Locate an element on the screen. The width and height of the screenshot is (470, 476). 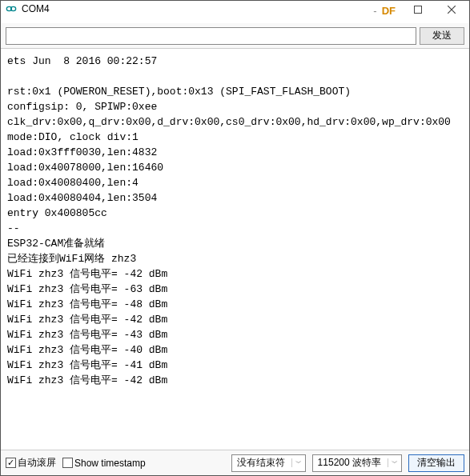
titlebar-right: - DF is located at coordinates (421, 10).